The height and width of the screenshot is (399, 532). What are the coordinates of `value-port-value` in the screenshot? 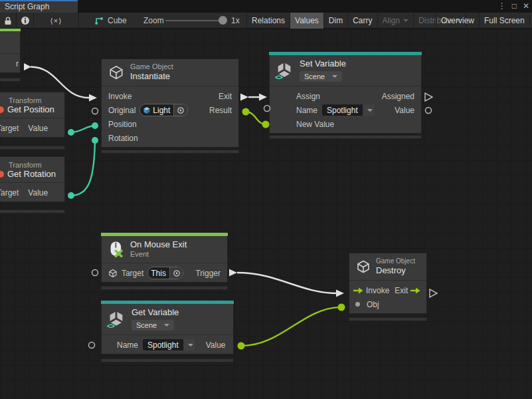 It's located at (429, 110).